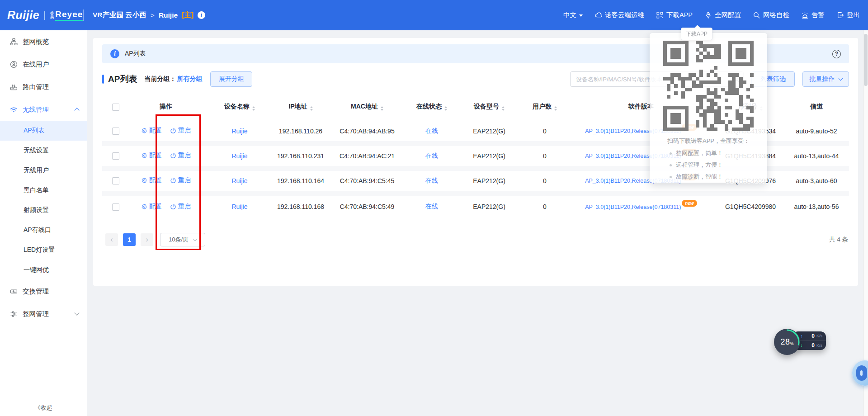  I want to click on status-badge: 在线, so click(432, 131).